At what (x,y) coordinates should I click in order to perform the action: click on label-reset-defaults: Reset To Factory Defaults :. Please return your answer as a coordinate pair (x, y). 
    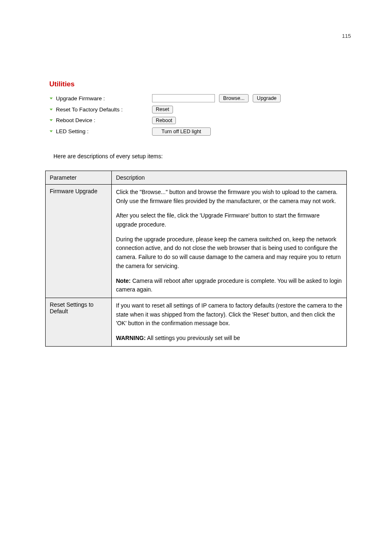
    Looking at the image, I should click on (101, 109).